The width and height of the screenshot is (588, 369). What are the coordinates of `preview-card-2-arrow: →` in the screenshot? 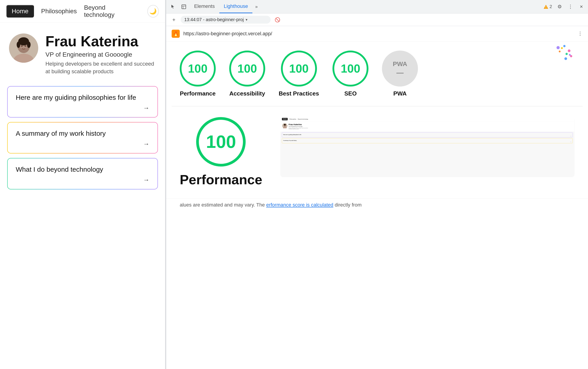 It's located at (571, 142).